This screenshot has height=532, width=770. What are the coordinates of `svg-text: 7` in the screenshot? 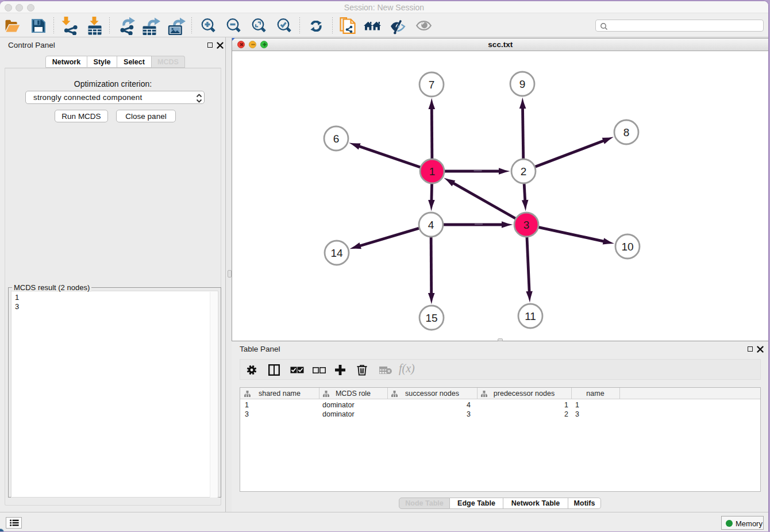 It's located at (432, 84).